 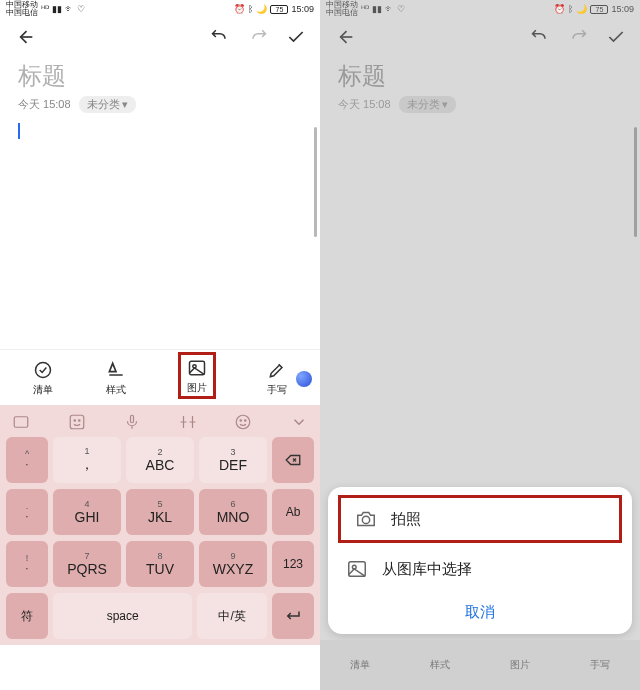 I want to click on key-jkl: 5JKL, so click(x=160, y=512).